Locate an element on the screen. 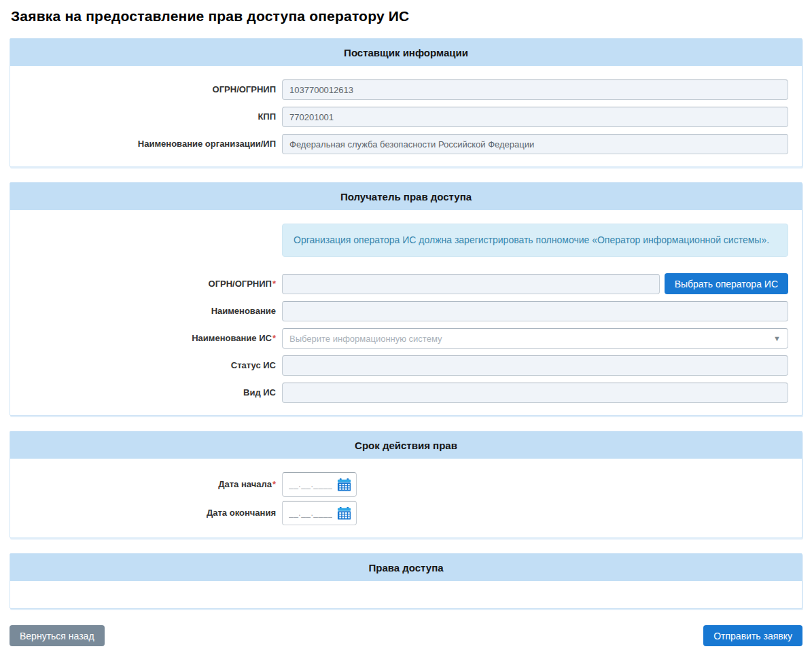  provider-org-name-label: Наименование организации/ИП is located at coordinates (146, 144).